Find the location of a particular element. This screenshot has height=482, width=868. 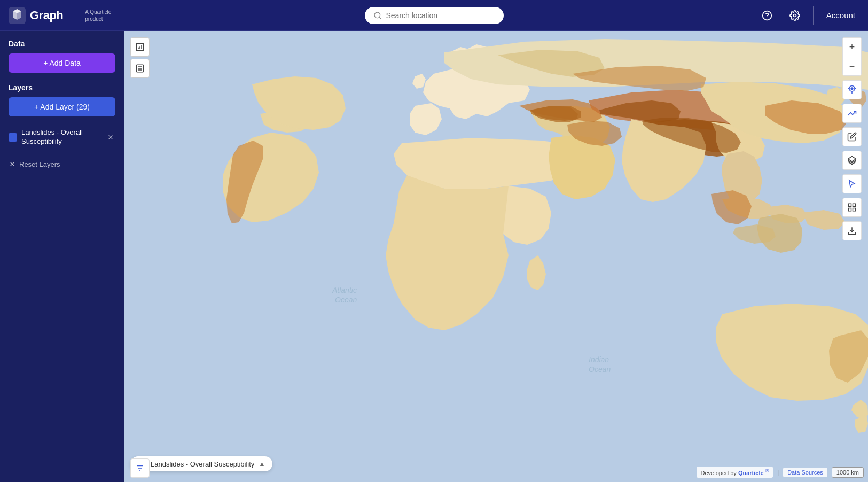

account-button: Account is located at coordinates (841, 15).